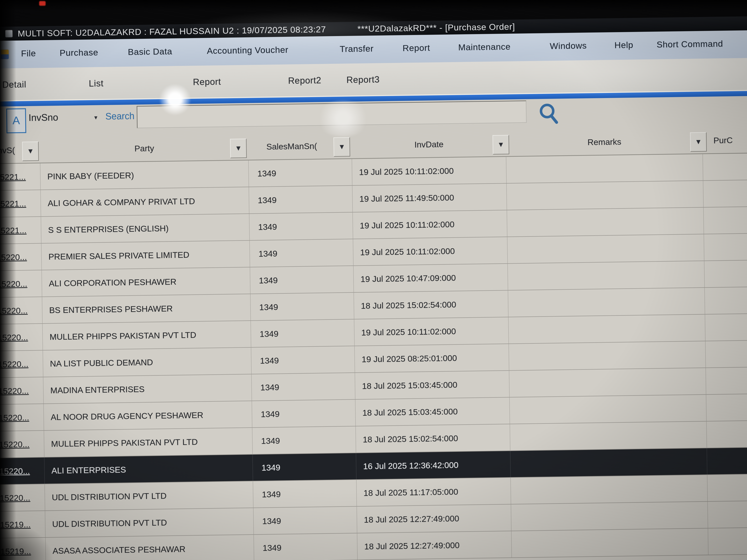 The image size is (747, 560). What do you see at coordinates (148, 443) in the screenshot?
I see `cell-party: MULLER PHIPPS PAKISTAN PVT LTD` at bounding box center [148, 443].